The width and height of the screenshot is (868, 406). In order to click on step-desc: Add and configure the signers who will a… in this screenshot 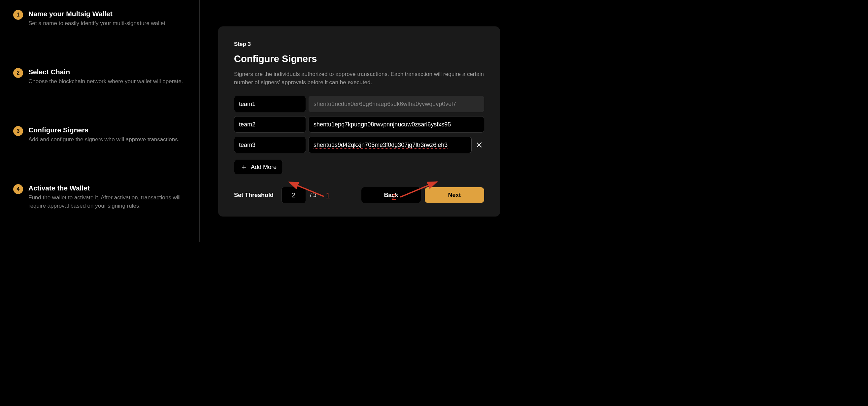, I will do `click(107, 140)`.